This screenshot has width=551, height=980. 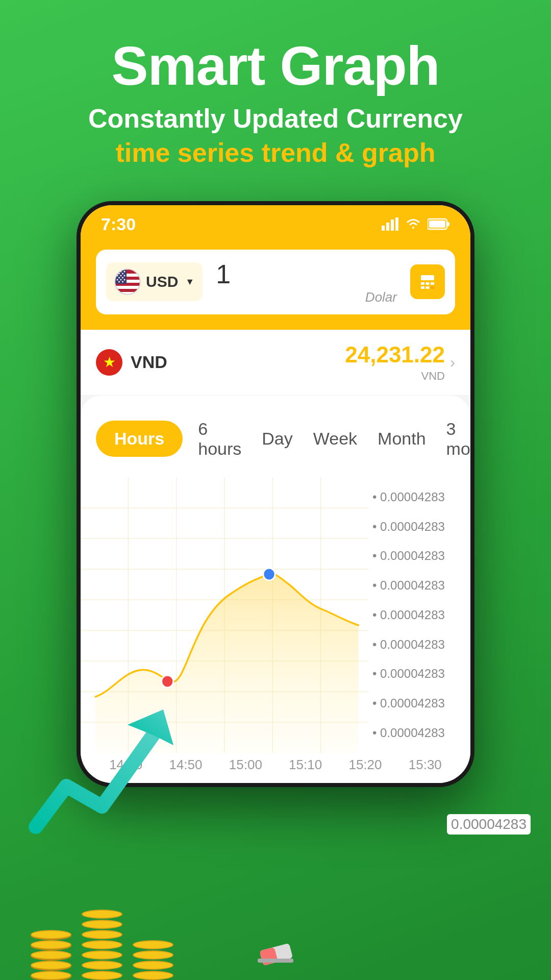 I want to click on vnd-amount-block: 24,231.22 VND, so click(x=395, y=362).